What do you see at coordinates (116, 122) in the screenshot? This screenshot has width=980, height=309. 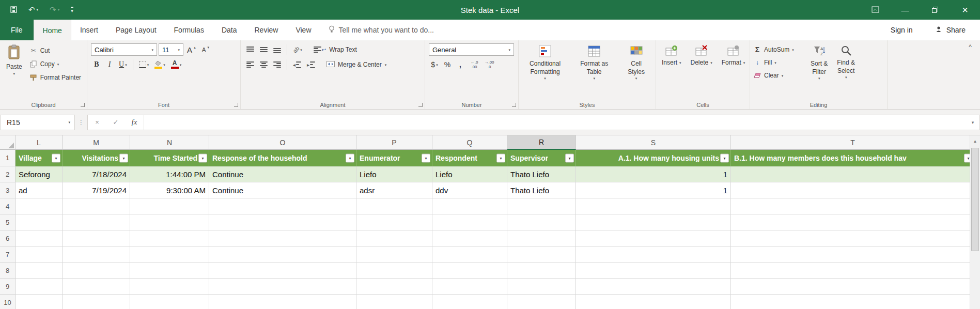 I see `enter-button: ✓` at bounding box center [116, 122].